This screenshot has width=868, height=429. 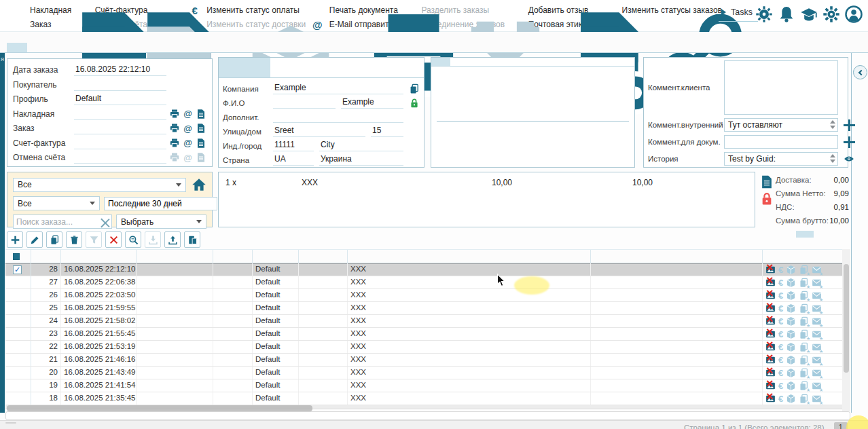 I want to click on horizontal-scrollbar-thumb, so click(x=160, y=409).